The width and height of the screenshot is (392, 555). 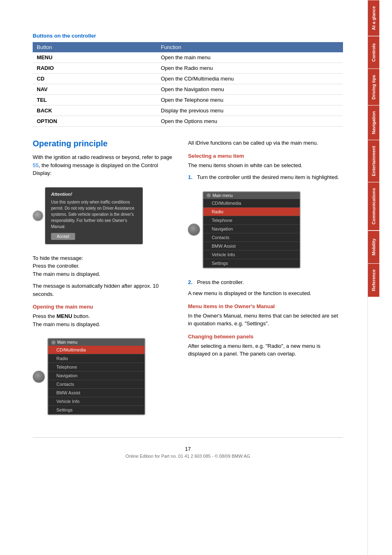 I want to click on attention-title: Attention!, so click(x=94, y=194).